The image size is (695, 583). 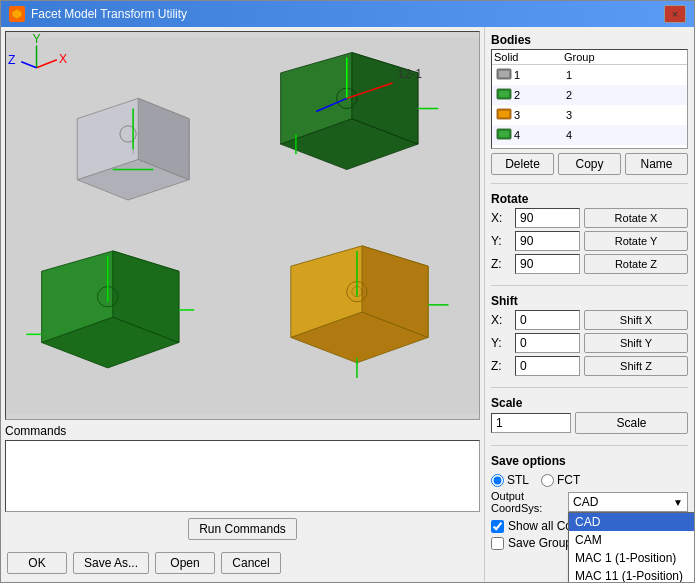 What do you see at coordinates (242, 529) in the screenshot?
I see `run-commands-button: Run Commands` at bounding box center [242, 529].